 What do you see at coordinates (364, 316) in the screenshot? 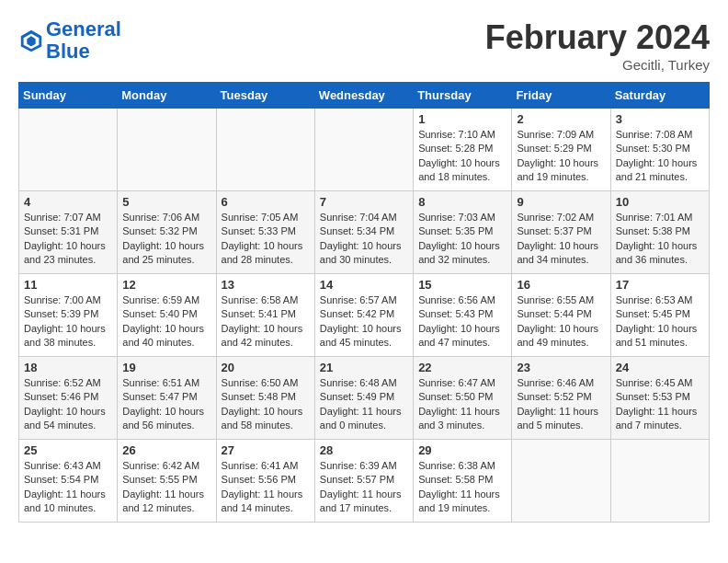
I see `calendar-cell: 14Sunrise: 6:57 AM Sunset: 5:42 PM Dayli…` at bounding box center [364, 316].